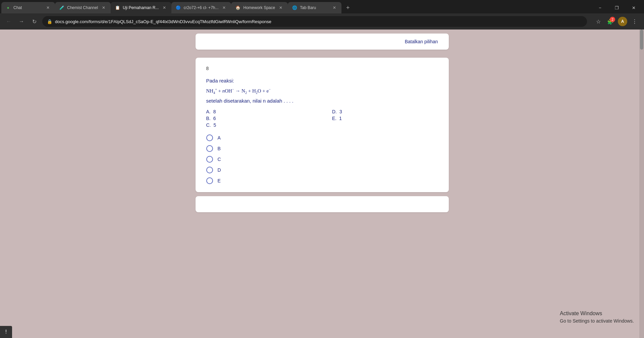 The width and height of the screenshot is (644, 338). What do you see at coordinates (224, 8) in the screenshot?
I see `tab-cr2o72-close: ✕` at bounding box center [224, 8].